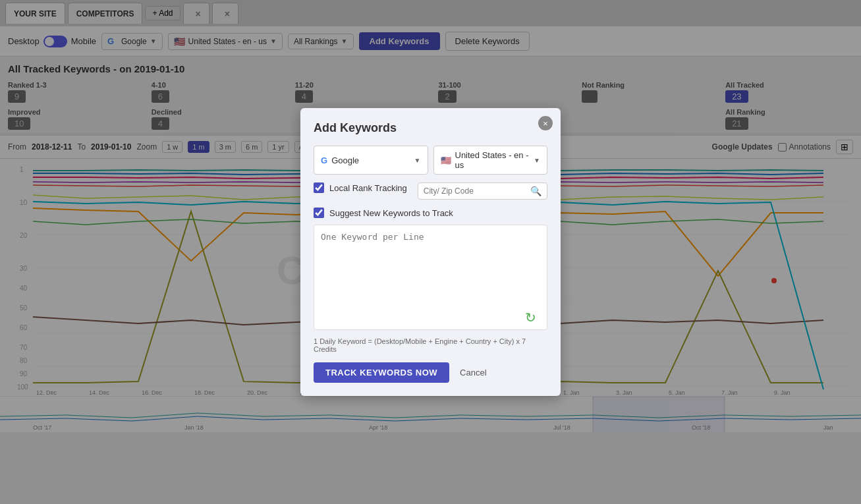  What do you see at coordinates (418, 161) in the screenshot?
I see `modal-engine-caret: ▼` at bounding box center [418, 161].